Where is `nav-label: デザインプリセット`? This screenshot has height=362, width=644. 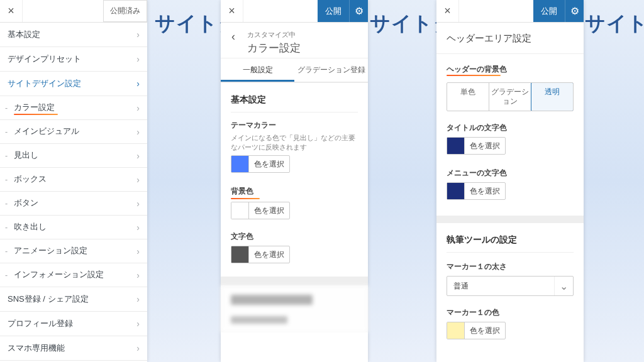 nav-label: デザインプリセット is located at coordinates (44, 59).